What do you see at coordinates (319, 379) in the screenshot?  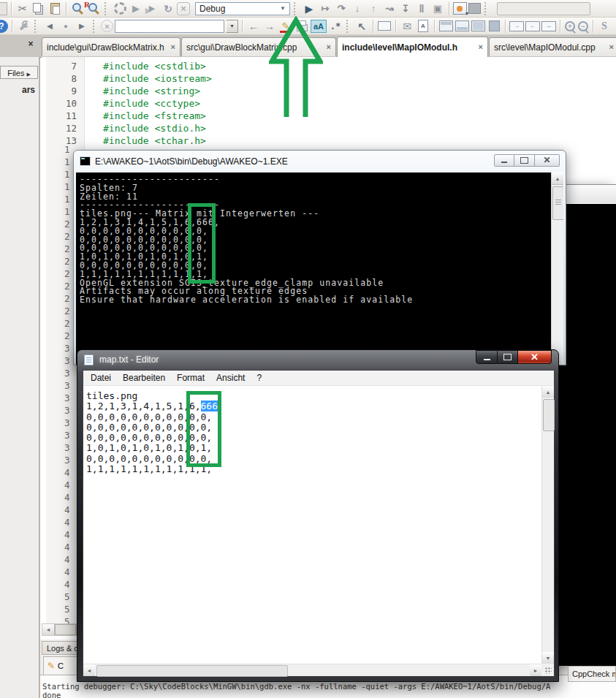 I see `notepad-menubar: Datei Bearbeiten Format Ansicht ?` at bounding box center [319, 379].